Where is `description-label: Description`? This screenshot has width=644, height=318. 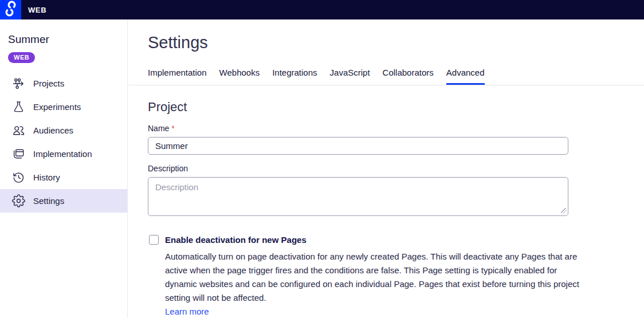
description-label: Description is located at coordinates (396, 168).